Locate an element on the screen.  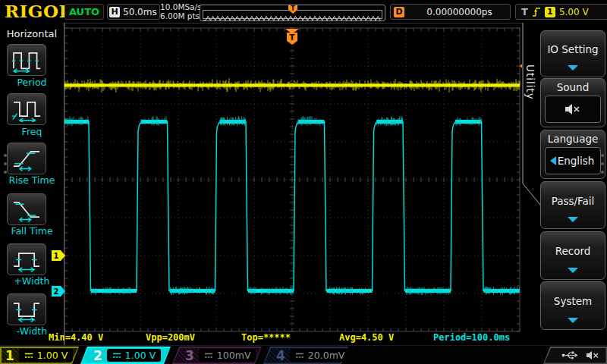
language-button: Language English is located at coordinates (573, 155).